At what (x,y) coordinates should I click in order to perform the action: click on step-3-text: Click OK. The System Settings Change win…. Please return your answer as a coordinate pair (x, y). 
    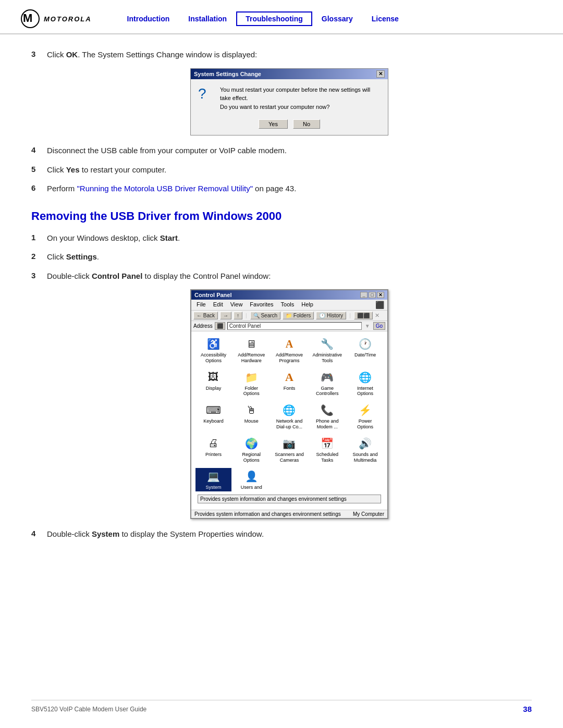
    Looking at the image, I should click on (152, 55).